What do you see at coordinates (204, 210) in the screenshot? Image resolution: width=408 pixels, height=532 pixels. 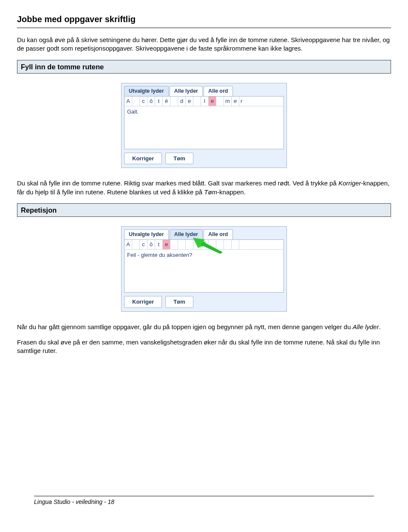 I see `section-repetisjon: Repetisjon` at bounding box center [204, 210].